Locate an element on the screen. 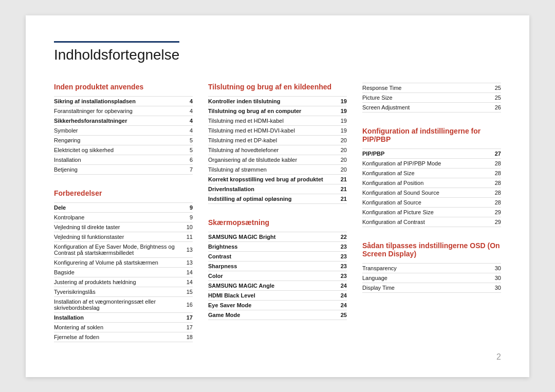 This screenshot has width=555, height=392. toc-label: SAMSUNG MAGIC Bright is located at coordinates (271, 236).